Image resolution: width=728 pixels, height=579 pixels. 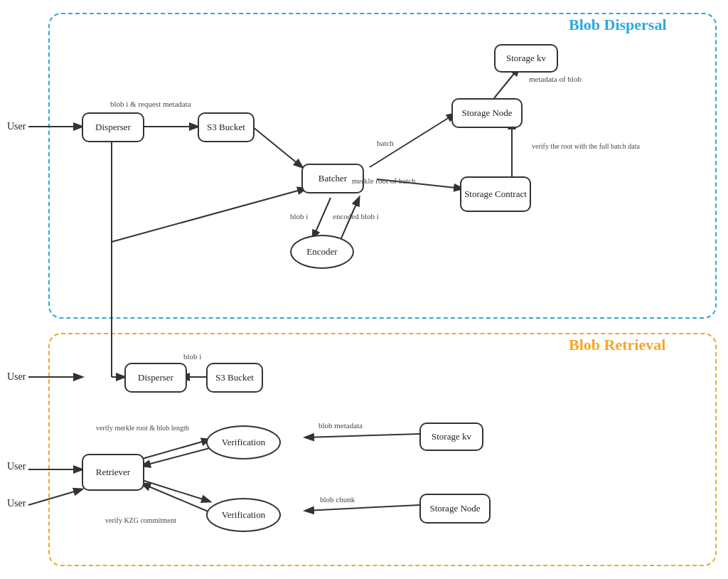 What do you see at coordinates (16, 127) in the screenshot?
I see `user-top-label: User` at bounding box center [16, 127].